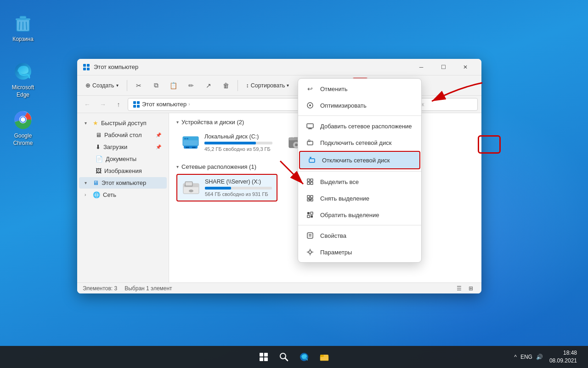  Describe the element at coordinates (268, 86) in the screenshot. I see `sort-button: ↕ Сортировать ▾` at that location.